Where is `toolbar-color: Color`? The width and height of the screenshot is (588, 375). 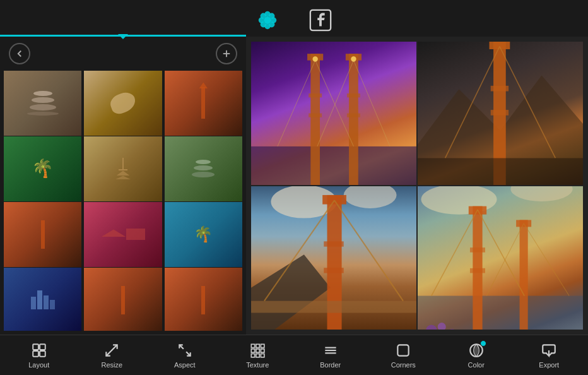
toolbar-color: Color is located at coordinates (476, 355).